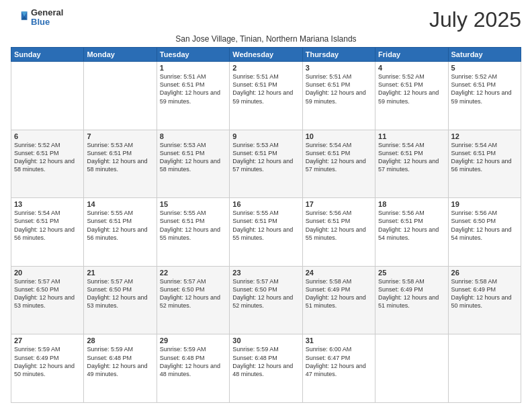  I want to click on day-number: 14, so click(120, 204).